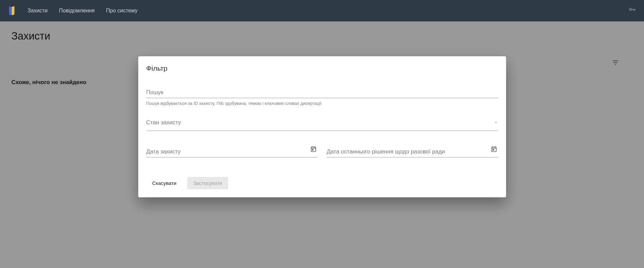 This screenshot has height=268, width=644. I want to click on status-select-label: Стан захисту, so click(319, 123).